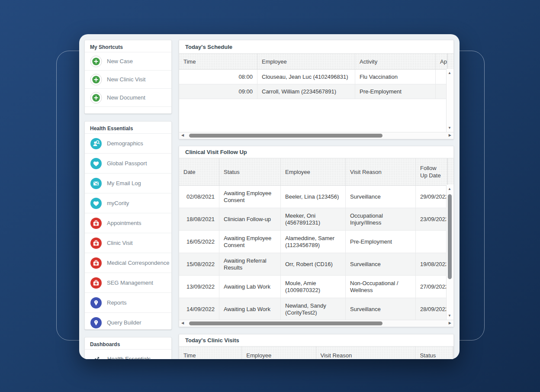  What do you see at coordinates (128, 61) in the screenshot?
I see `shortcut-item: New Case` at bounding box center [128, 61].